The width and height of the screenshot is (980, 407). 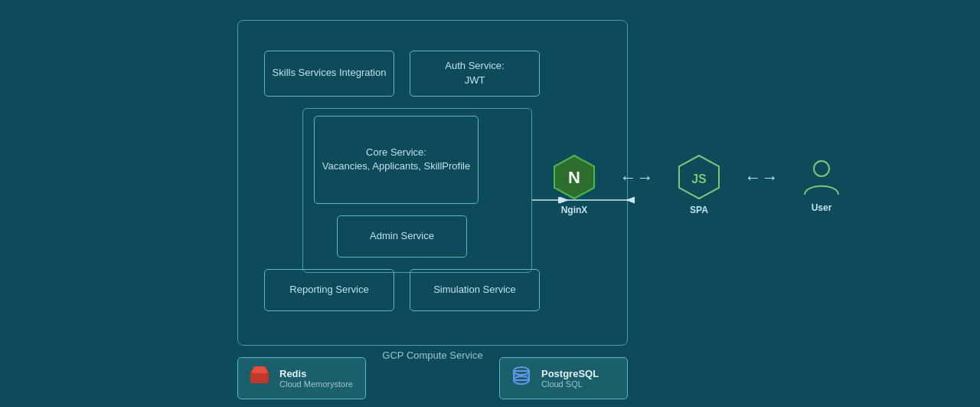 What do you see at coordinates (475, 74) in the screenshot?
I see `auth-service-box: Auth Service: JWT` at bounding box center [475, 74].